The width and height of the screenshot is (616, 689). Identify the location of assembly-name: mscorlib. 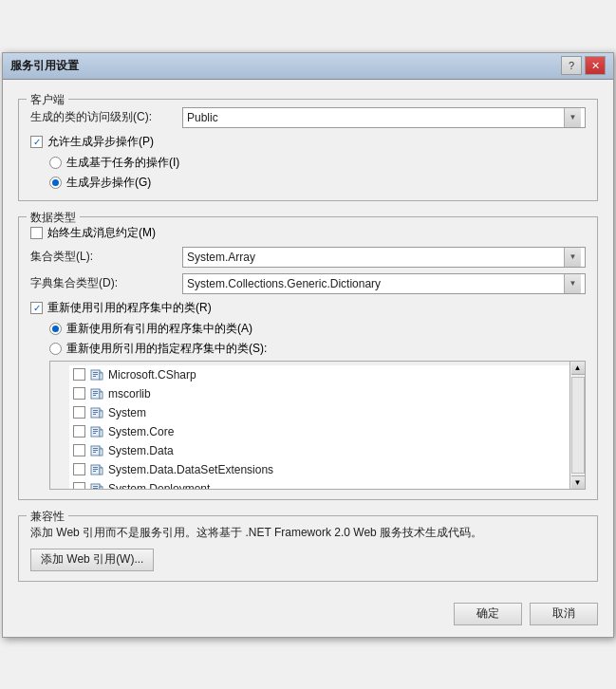
(129, 394).